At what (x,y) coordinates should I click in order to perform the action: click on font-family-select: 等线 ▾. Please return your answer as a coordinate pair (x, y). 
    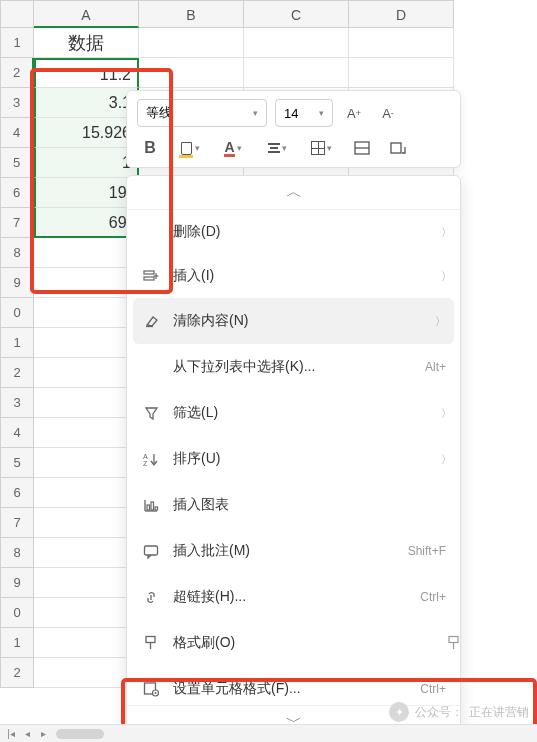
    Looking at the image, I should click on (202, 113).